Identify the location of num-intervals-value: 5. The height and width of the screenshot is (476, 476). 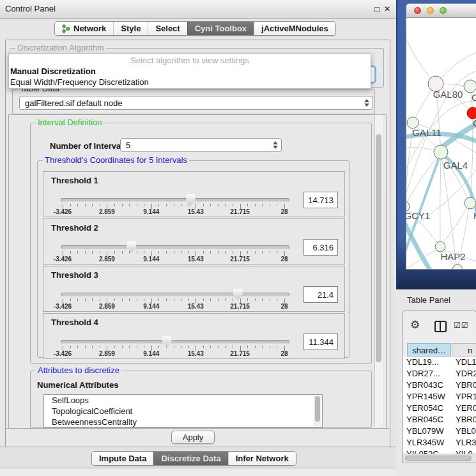
(128, 146).